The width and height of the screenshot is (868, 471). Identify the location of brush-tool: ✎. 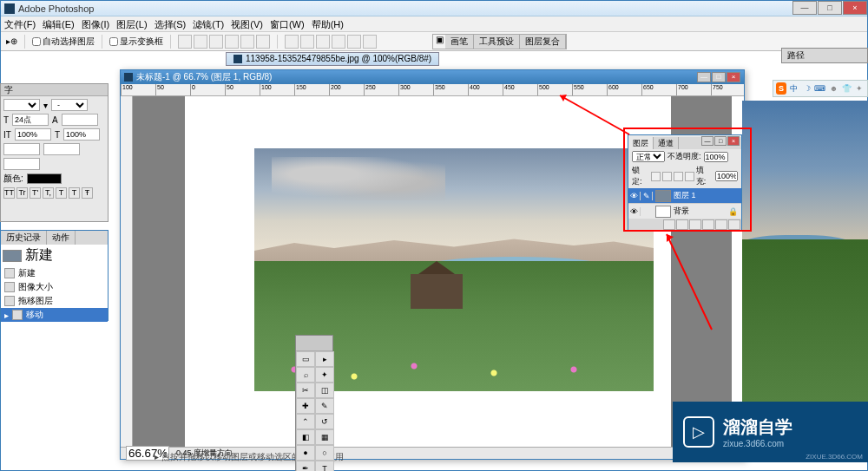
(325, 406).